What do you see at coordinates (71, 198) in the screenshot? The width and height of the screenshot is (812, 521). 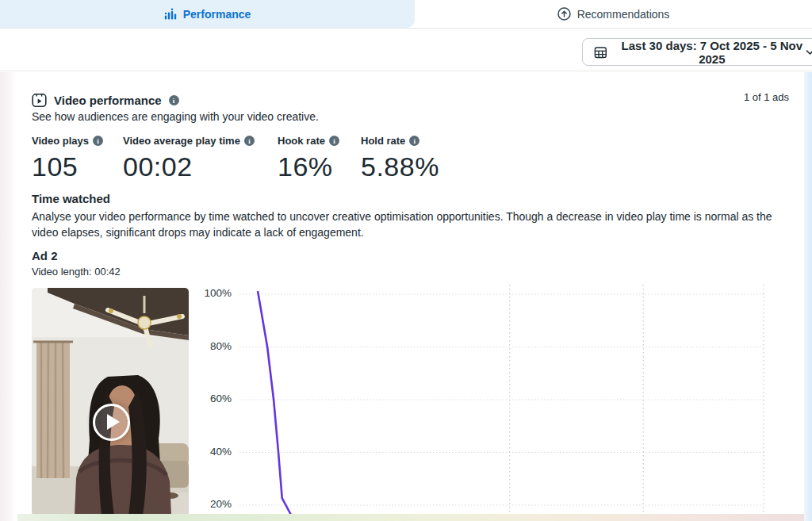 I see `time-watched-title: Time watched` at bounding box center [71, 198].